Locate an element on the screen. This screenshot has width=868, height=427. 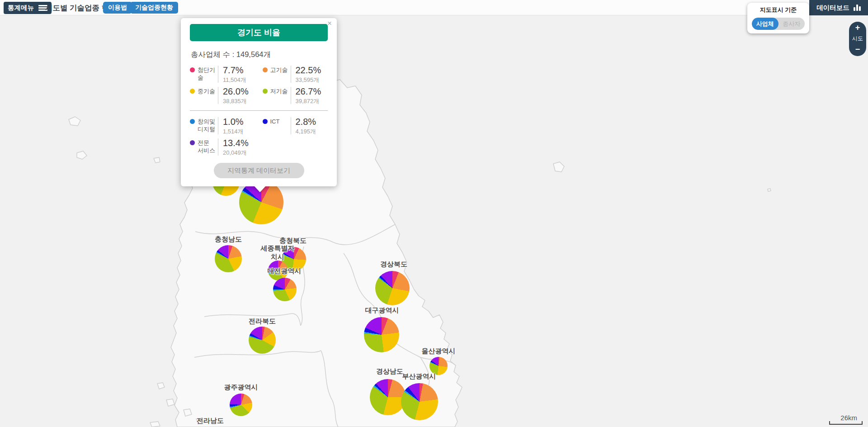
region-pie-chungnam is located at coordinates (228, 259).